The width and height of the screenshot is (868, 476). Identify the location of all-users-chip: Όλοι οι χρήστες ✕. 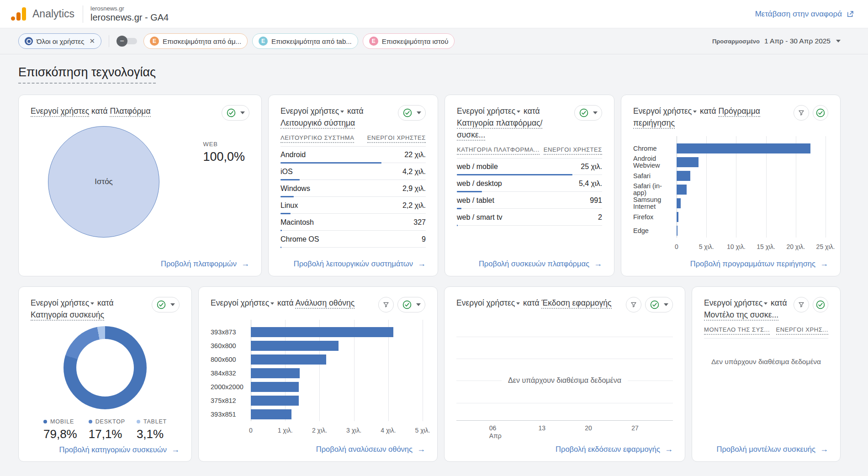
(60, 41).